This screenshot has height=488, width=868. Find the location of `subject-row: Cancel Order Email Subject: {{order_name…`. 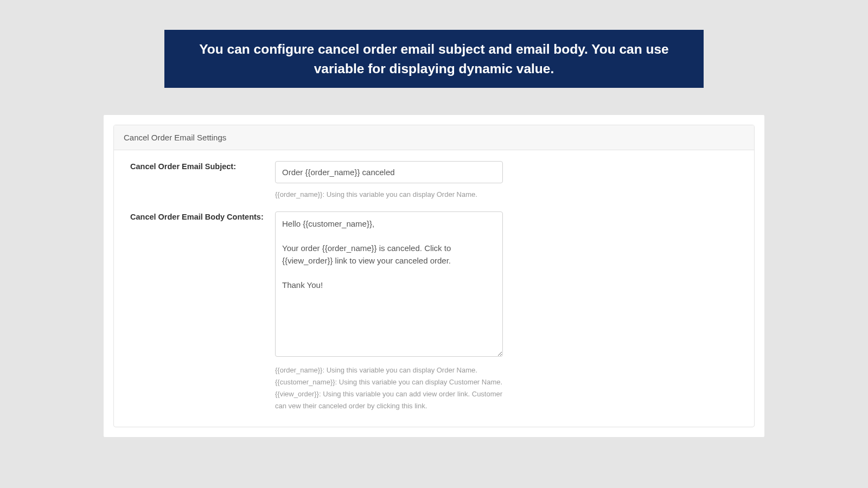

subject-row: Cancel Order Email Subject: {{order_name… is located at coordinates (434, 181).